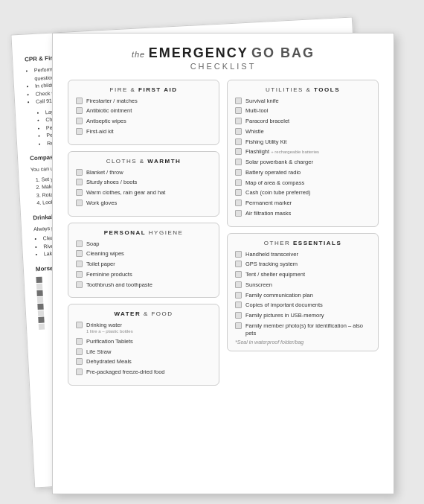 This screenshot has width=424, height=504. I want to click on checkbox-gps, so click(238, 264).